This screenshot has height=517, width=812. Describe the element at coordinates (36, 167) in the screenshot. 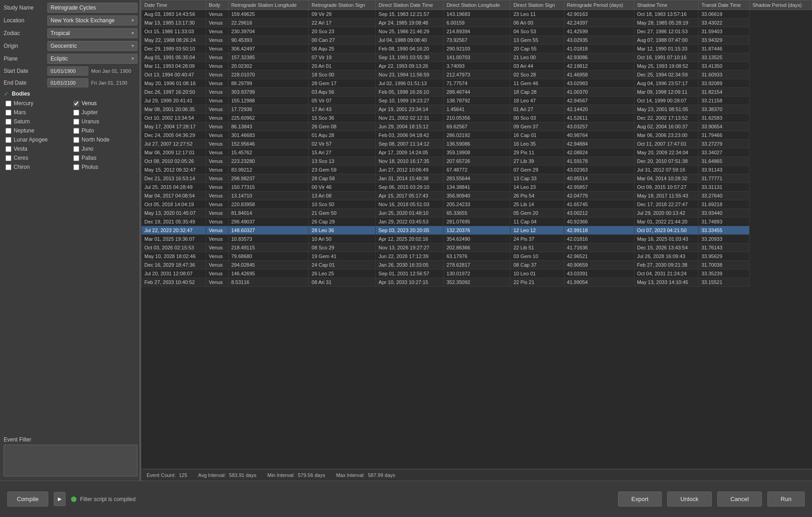

I see `body-item-chiron: Chiron` at that location.